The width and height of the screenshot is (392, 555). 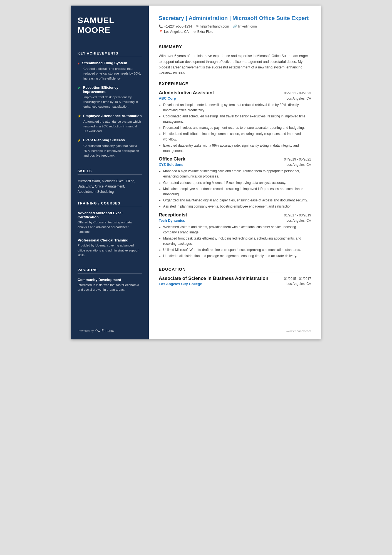 I want to click on footer-url: www.enhancv.com, so click(x=299, y=331).